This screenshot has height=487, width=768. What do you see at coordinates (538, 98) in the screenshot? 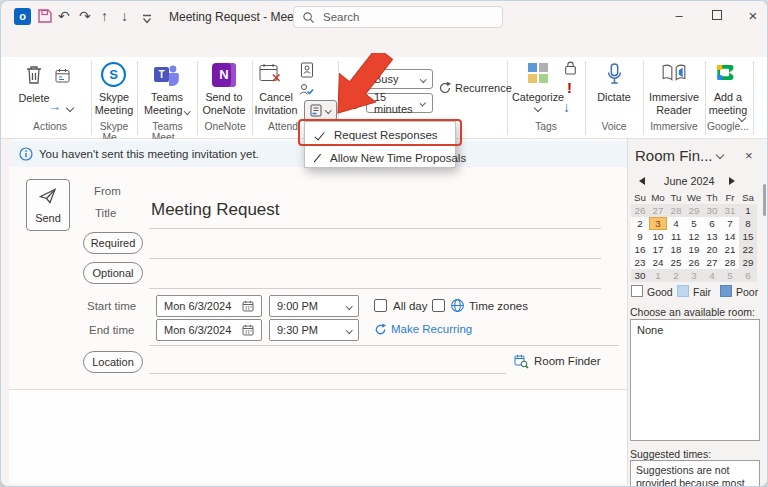
I see `categorize-label: Categorize` at bounding box center [538, 98].